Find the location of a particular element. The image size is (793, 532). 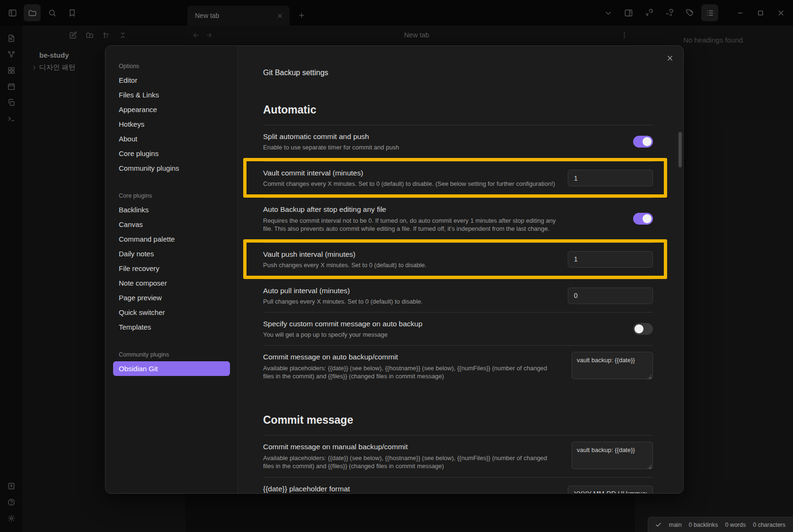

setting-desc: Enable to use separate timer for commit … is located at coordinates (331, 148).